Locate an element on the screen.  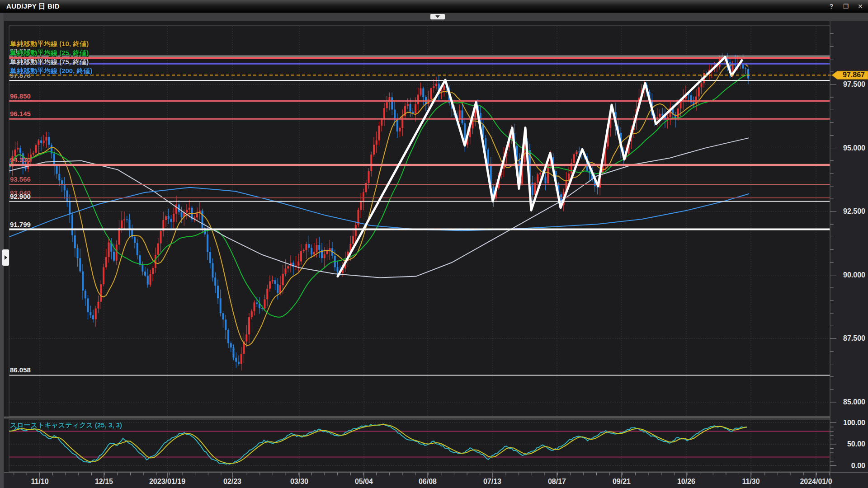
stoch-axis-label: 0.00 is located at coordinates (858, 465).